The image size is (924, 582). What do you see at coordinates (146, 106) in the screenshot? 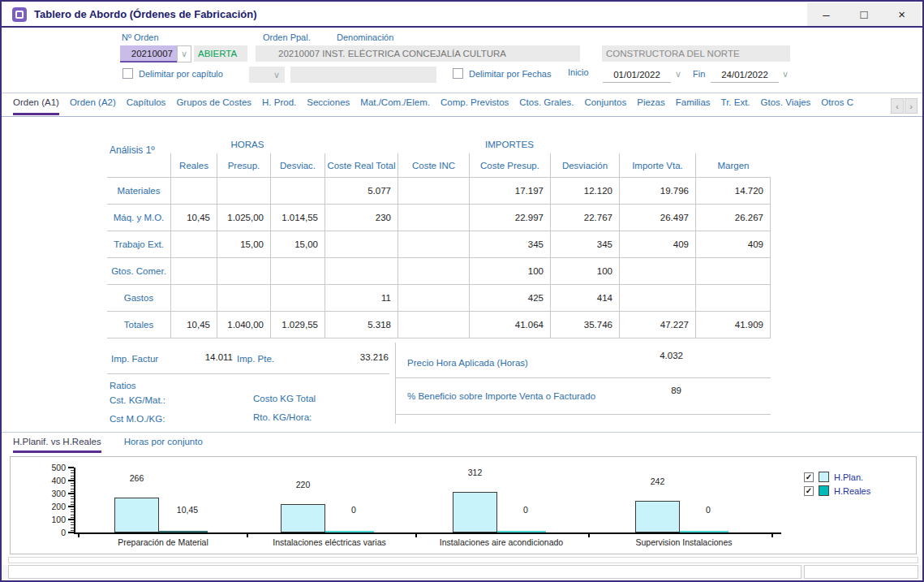
I see `tab-cap-tulos: Capítulos` at bounding box center [146, 106].